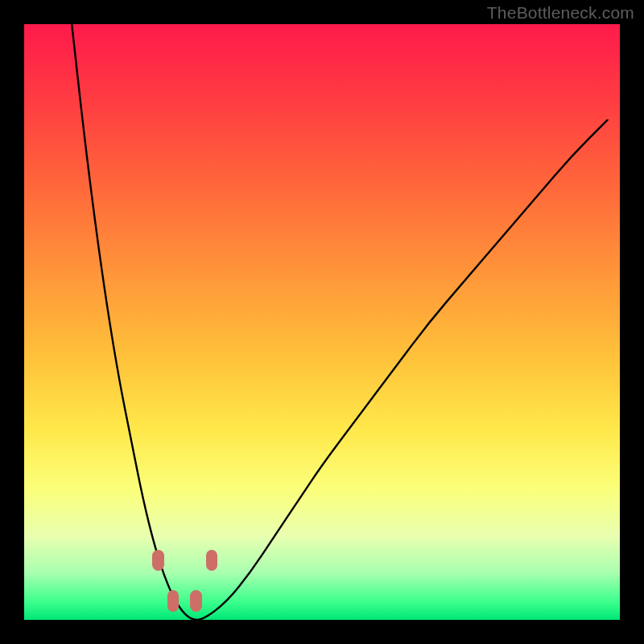  What do you see at coordinates (560, 13) in the screenshot?
I see `watermark-text: TheBottleneck.com` at bounding box center [560, 13].